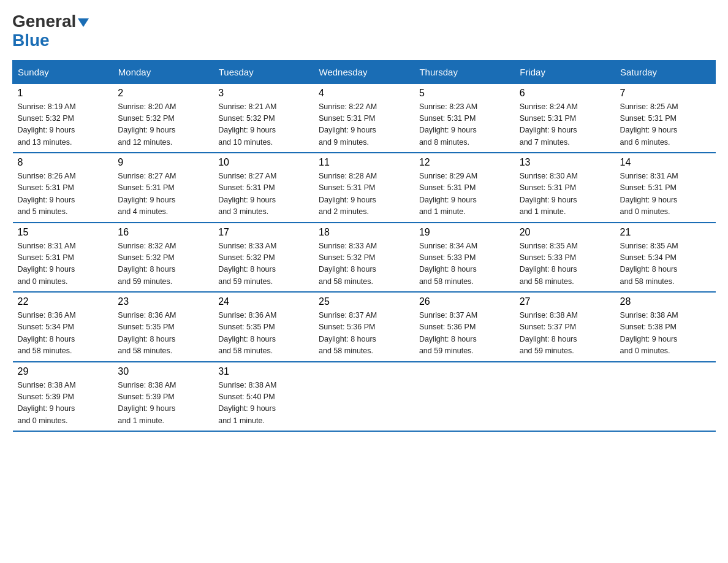 The height and width of the screenshot is (563, 728). Describe the element at coordinates (163, 372) in the screenshot. I see `day-number: 30` at that location.